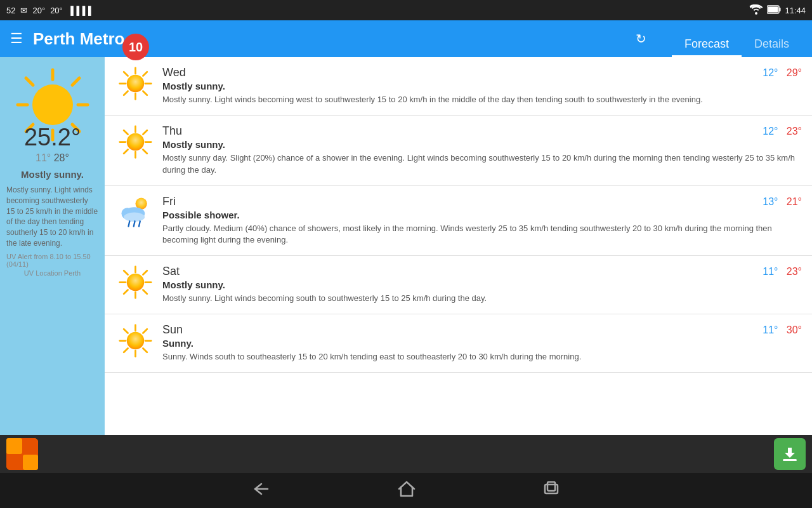 The width and height of the screenshot is (812, 508). Describe the element at coordinates (482, 164) in the screenshot. I see `forecast-description: Mostly sunny day. Slight (20%) chance of…` at that location.